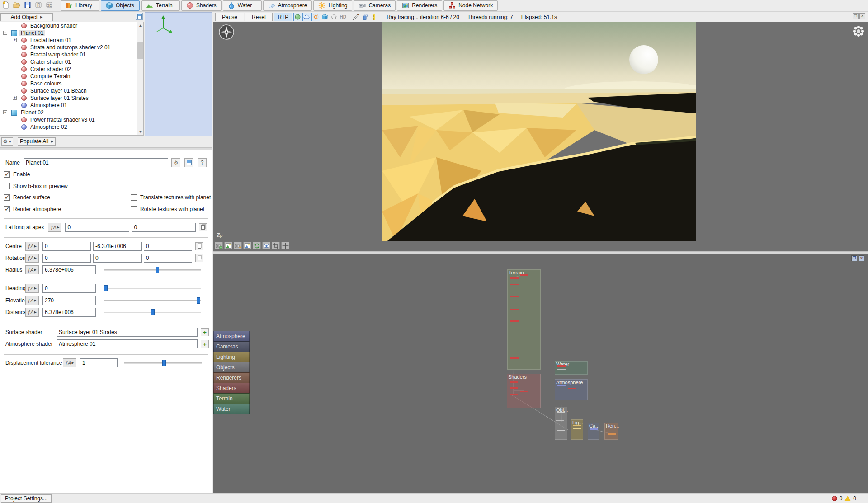  What do you see at coordinates (231, 409) in the screenshot?
I see `node-group-water: Water` at bounding box center [231, 409].